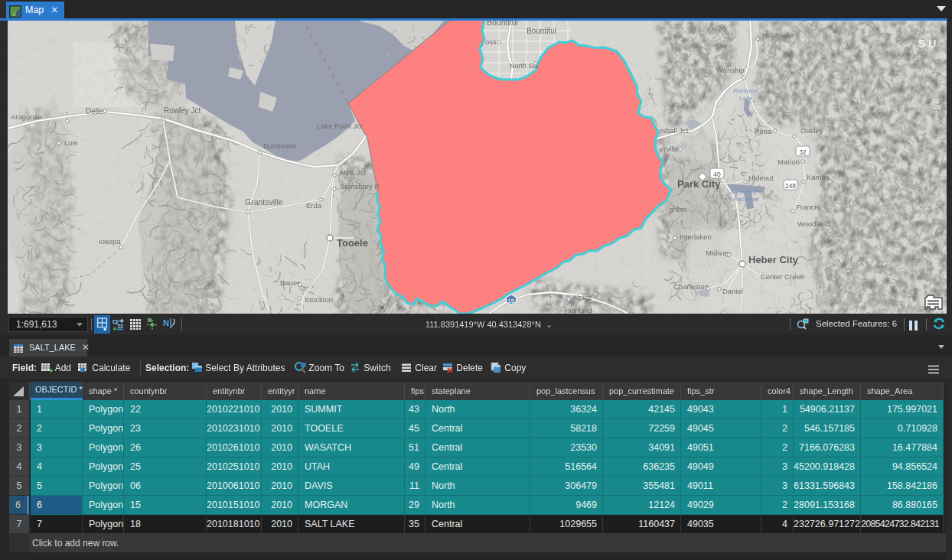 This screenshot has height=560, width=952. I want to click on svg-text: mball Jct, so click(674, 130).